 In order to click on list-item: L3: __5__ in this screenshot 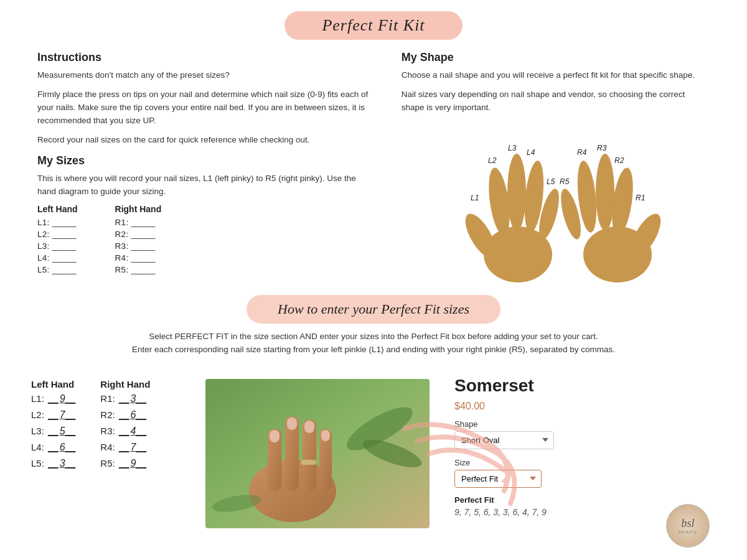, I will do `click(54, 431)`.